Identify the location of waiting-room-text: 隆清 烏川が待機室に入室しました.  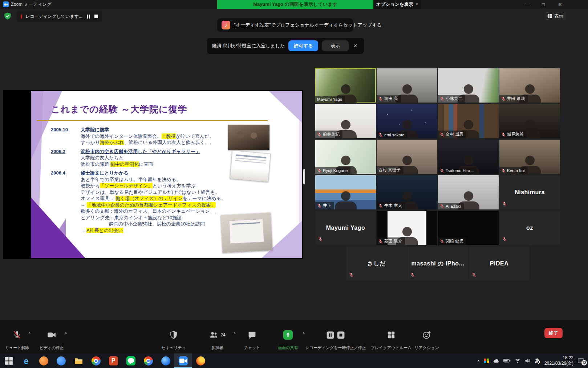
(248, 46).